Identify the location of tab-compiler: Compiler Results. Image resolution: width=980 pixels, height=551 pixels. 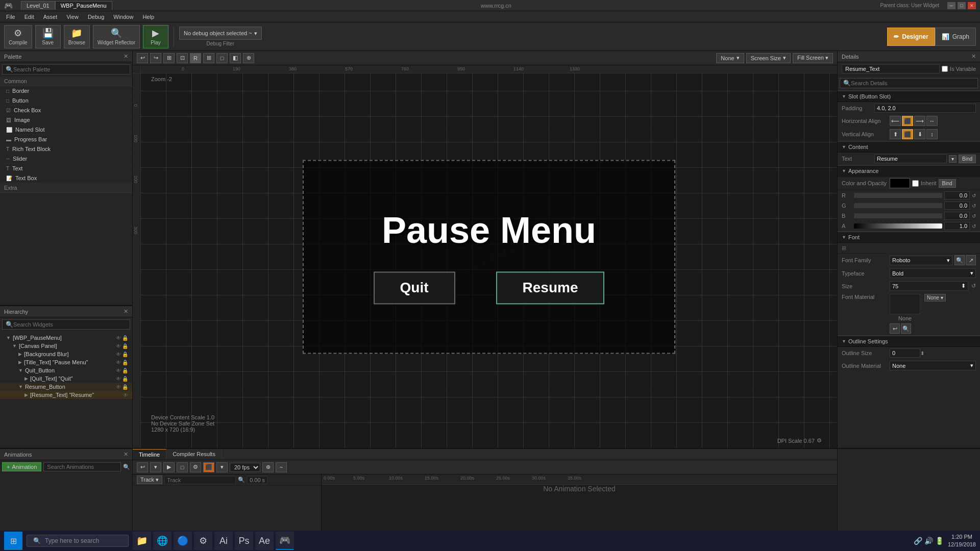
(194, 454).